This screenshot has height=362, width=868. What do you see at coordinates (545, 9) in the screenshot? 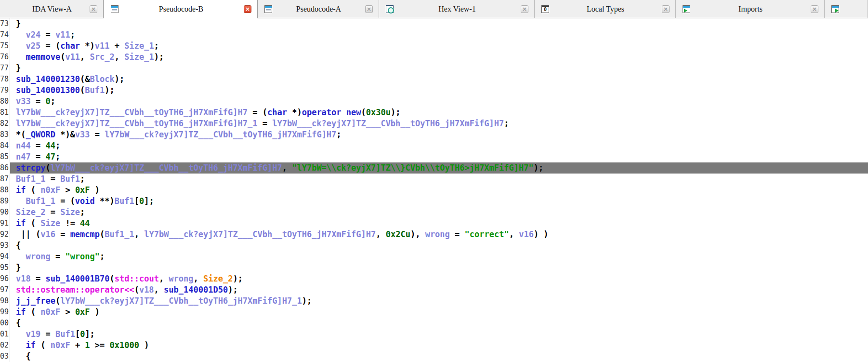
I see `localtypes-icon: 0` at bounding box center [545, 9].